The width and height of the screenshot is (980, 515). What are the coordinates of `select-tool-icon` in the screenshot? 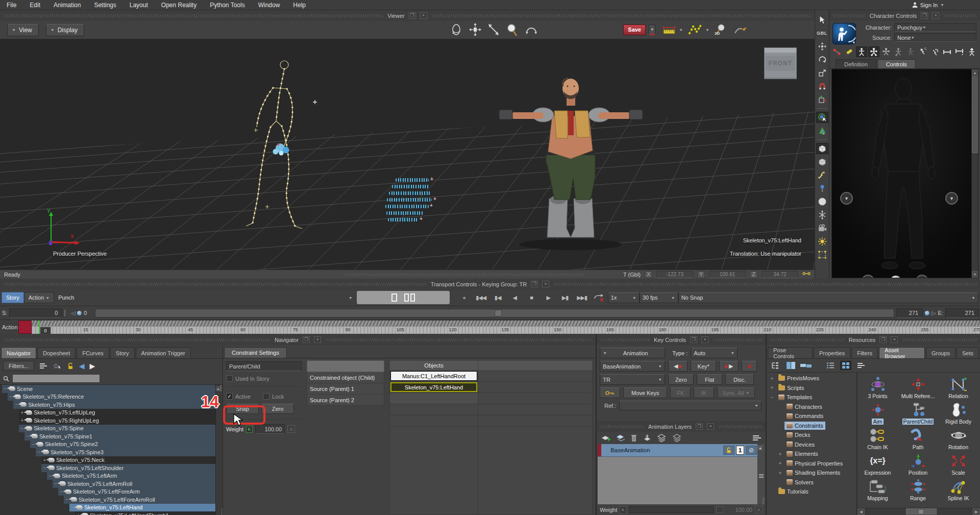 It's located at (822, 20).